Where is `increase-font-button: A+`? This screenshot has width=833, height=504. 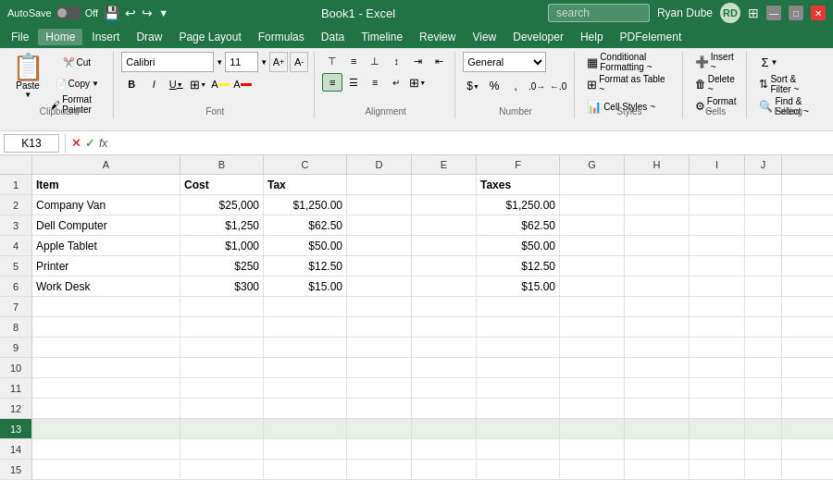 increase-font-button: A+ is located at coordinates (279, 62).